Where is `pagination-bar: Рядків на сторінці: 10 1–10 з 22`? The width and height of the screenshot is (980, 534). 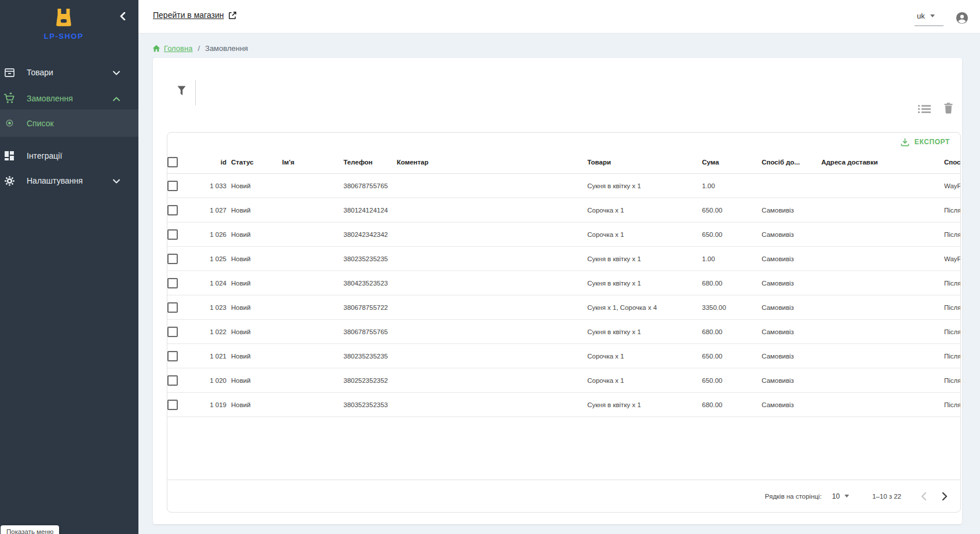 pagination-bar: Рядків на сторінці: 10 1–10 з 22 is located at coordinates (564, 496).